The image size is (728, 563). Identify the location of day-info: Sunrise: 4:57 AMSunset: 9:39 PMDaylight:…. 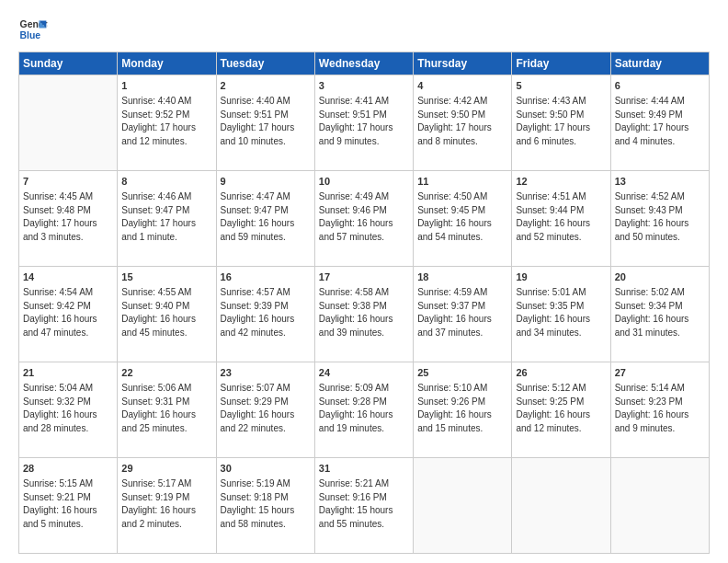
(266, 313).